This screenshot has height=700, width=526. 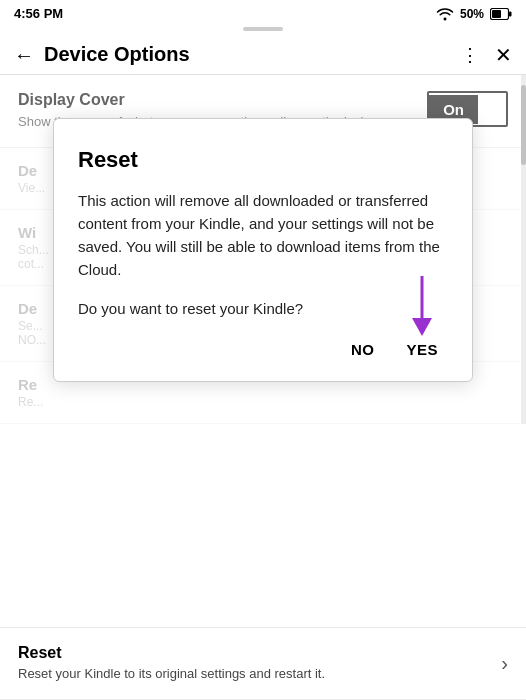 What do you see at coordinates (472, 14) in the screenshot?
I see `battery-percent: 50%` at bounding box center [472, 14].